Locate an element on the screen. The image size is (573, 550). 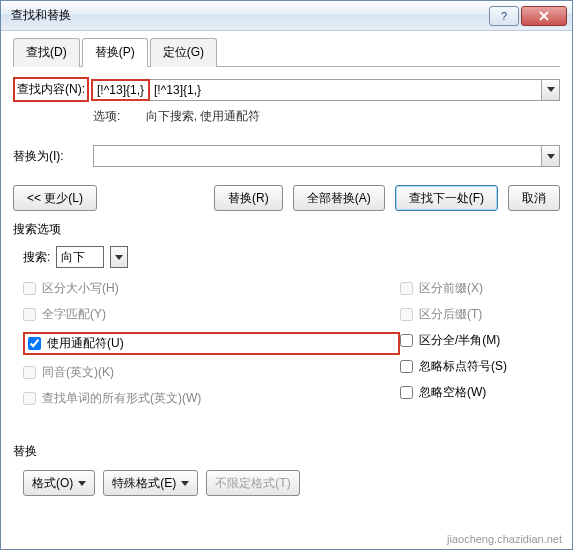
replace-format-label: 替换 is located at coordinates (286, 452).